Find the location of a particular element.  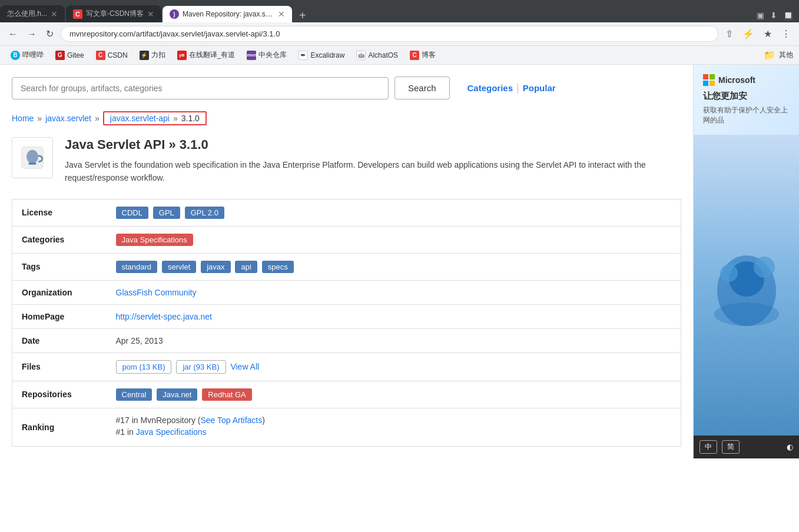

ad-text-main: 让您更加安 is located at coordinates (747, 97).